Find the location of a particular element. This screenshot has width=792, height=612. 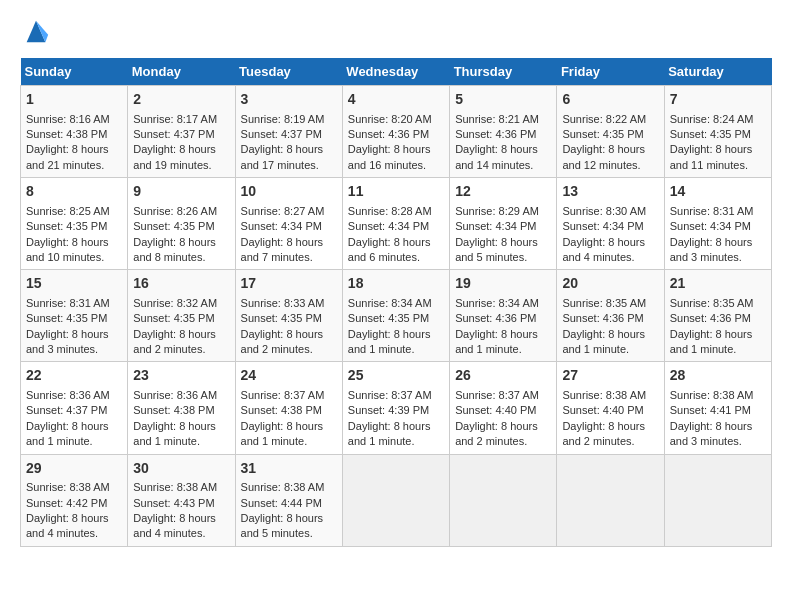

day-number: 13 is located at coordinates (610, 192).